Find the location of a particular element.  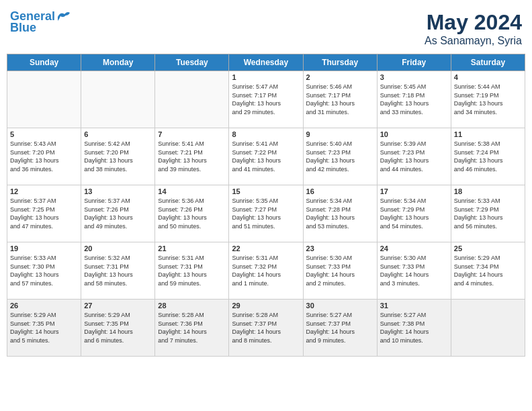

calendar-cell: 1Sunrise: 5:47 AMSunset: 7:17 PMDaylight… is located at coordinates (266, 99).